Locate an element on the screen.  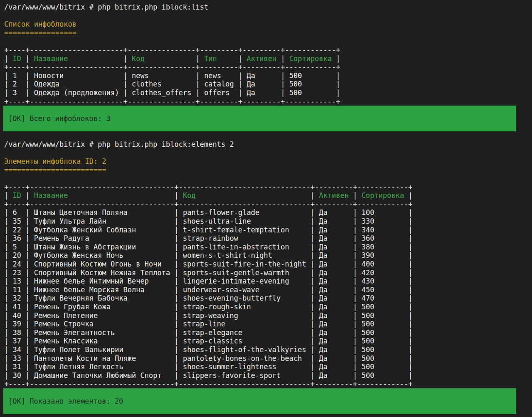
table-row: | 3 | Одежда (предложения) | clothes_off… is located at coordinates (268, 93).